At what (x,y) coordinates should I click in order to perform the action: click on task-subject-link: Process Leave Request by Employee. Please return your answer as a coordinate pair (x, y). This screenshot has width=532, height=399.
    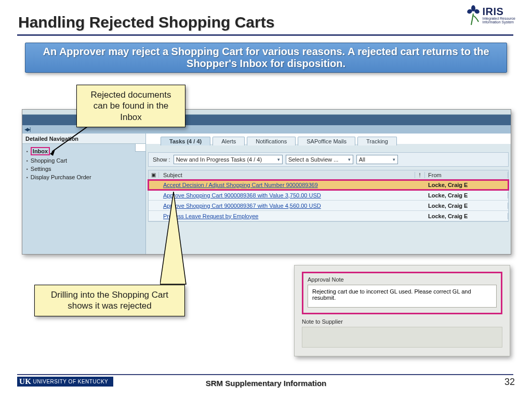
    Looking at the image, I should click on (211, 216).